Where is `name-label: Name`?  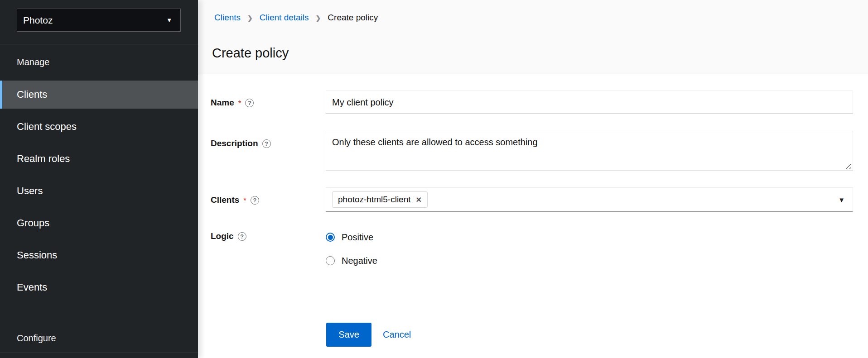 name-label: Name is located at coordinates (222, 103).